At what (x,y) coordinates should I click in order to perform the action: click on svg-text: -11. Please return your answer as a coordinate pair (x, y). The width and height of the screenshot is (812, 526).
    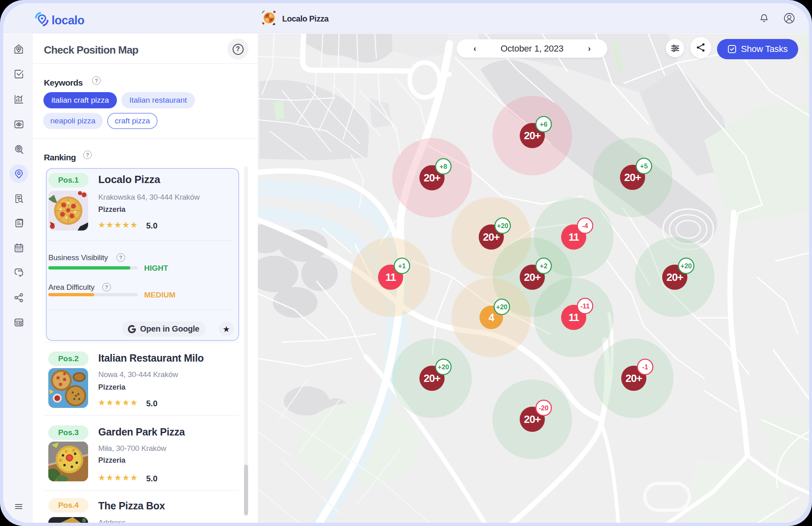
    Looking at the image, I should click on (585, 306).